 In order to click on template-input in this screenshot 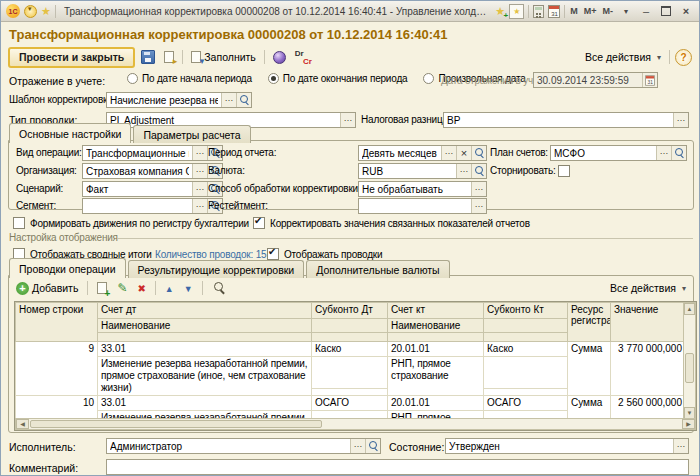, I will do `click(164, 100)`.